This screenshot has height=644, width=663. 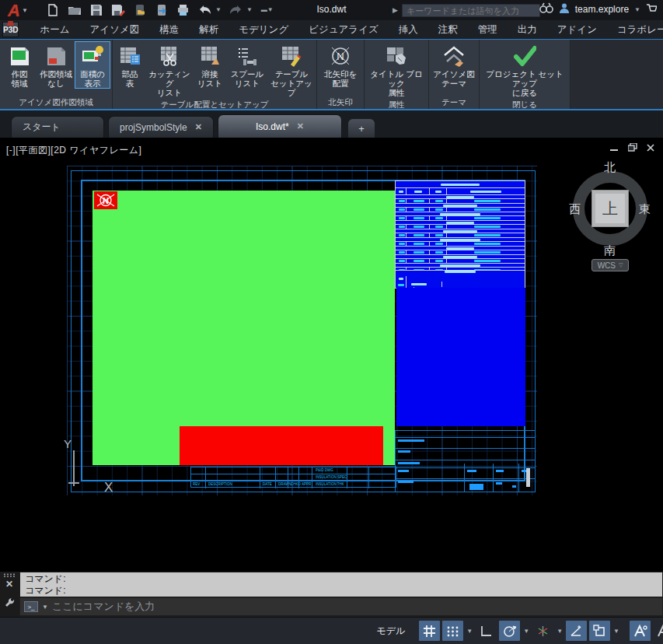 I want to click on application-menu-button: A ▼, so click(x=18, y=11).